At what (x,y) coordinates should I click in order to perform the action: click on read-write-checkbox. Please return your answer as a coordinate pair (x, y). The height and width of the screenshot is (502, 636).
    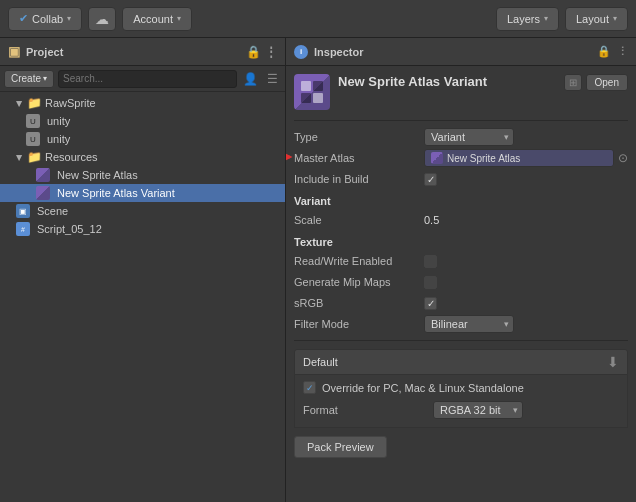
    Looking at the image, I should click on (430, 262).